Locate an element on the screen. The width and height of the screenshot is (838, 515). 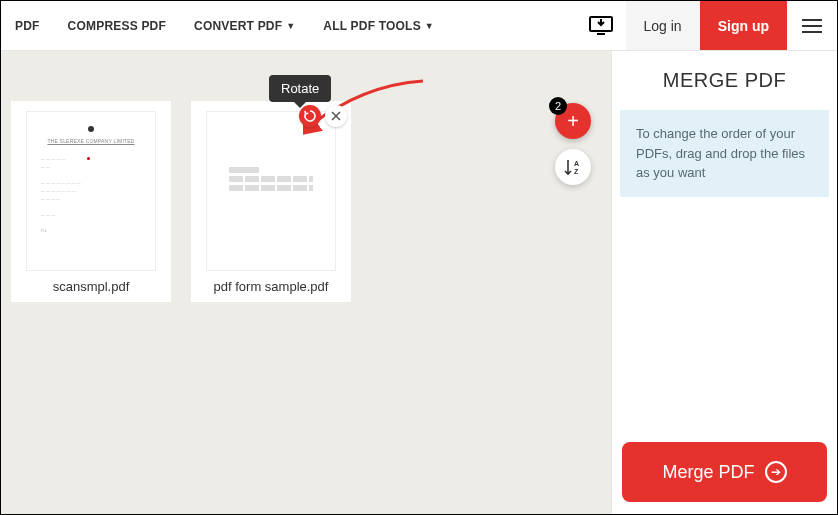
add-file-button: + 2 is located at coordinates (573, 121).